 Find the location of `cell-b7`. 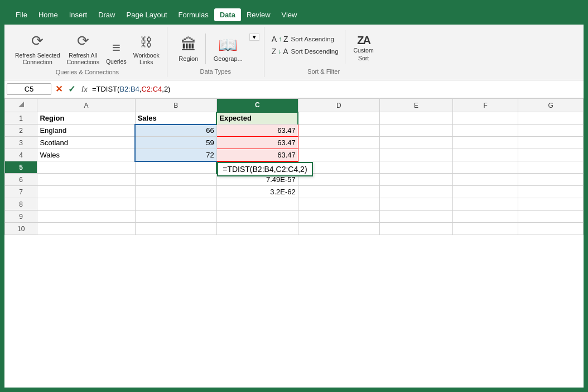

cell-b7 is located at coordinates (176, 192).